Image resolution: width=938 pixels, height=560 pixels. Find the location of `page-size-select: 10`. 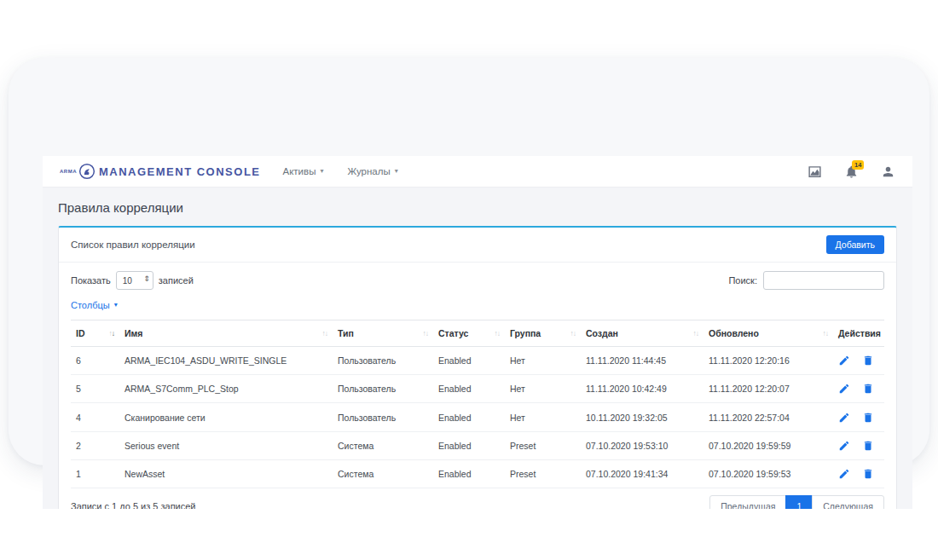

page-size-select: 10 is located at coordinates (135, 280).